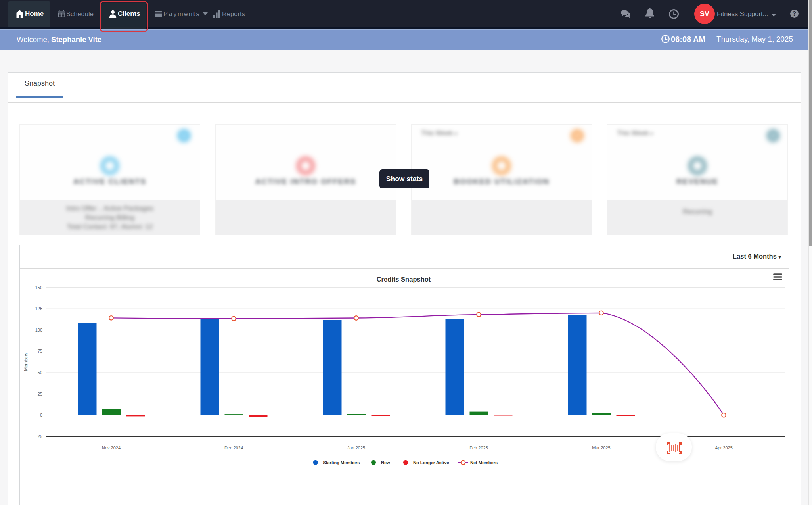 The width and height of the screenshot is (812, 505). I want to click on svg-text: Net Members, so click(484, 463).